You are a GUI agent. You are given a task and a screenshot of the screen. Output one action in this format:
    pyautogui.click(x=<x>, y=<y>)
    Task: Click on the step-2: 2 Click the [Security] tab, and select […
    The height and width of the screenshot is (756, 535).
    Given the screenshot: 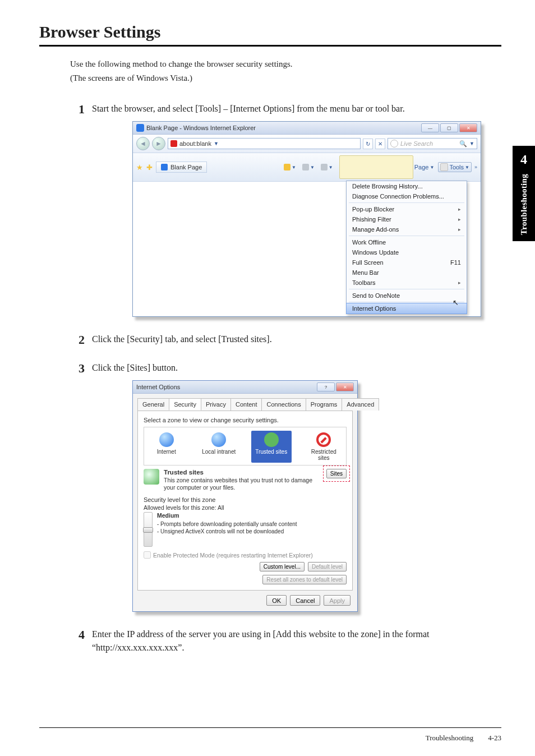 What is the action you would take?
    pyautogui.click(x=290, y=340)
    